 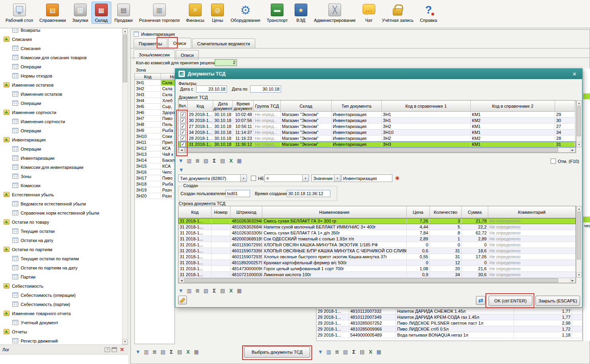 What do you see at coordinates (155, 161) in the screenshot?
I see `zone-row: ЗН14Бакал` at bounding box center [155, 161].